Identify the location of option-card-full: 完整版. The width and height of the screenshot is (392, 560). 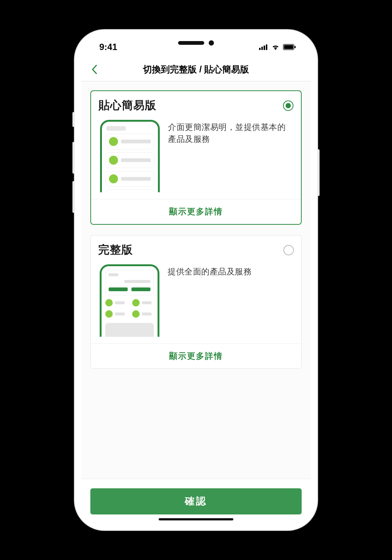
(196, 302).